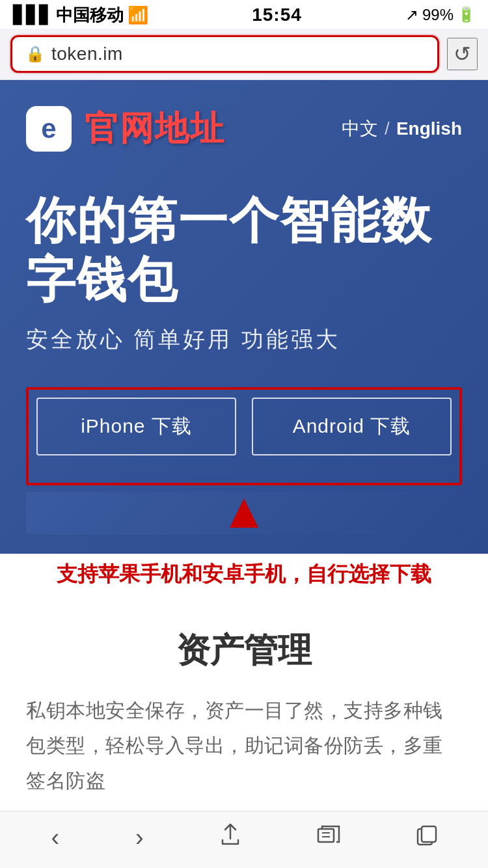  I want to click on tabs-button, so click(427, 838).